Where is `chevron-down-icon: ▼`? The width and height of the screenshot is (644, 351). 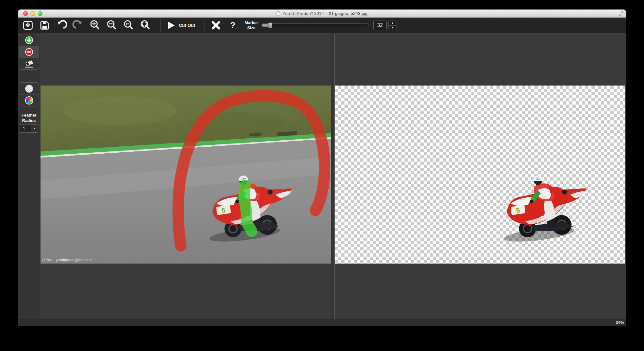
chevron-down-icon: ▼ is located at coordinates (34, 129).